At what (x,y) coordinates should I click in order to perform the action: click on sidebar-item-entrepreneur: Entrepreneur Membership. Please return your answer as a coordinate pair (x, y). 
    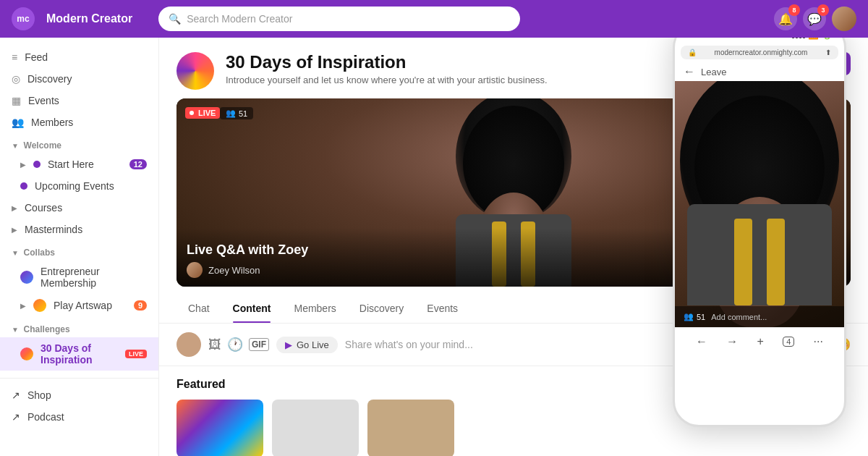
    Looking at the image, I should click on (80, 277).